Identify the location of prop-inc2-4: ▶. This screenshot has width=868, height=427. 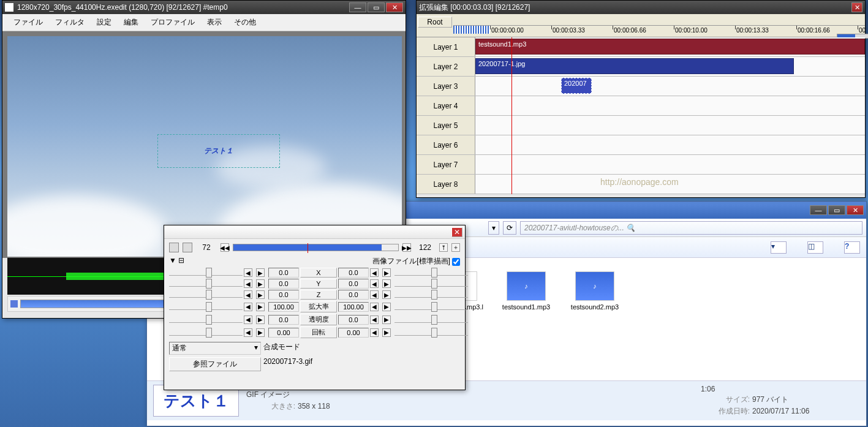
(387, 320).